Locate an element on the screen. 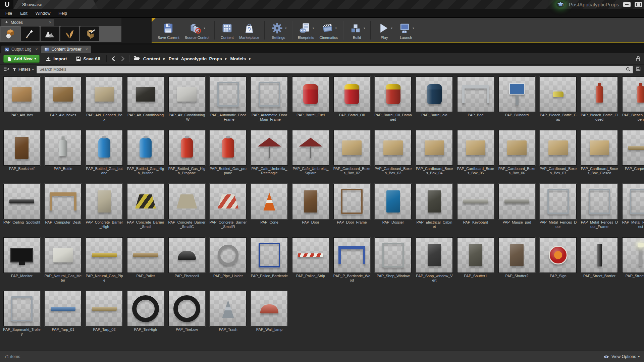 Image resolution: width=644 pixels, height=362 pixels. add-new-button: Add New ▾ is located at coordinates (21, 59).